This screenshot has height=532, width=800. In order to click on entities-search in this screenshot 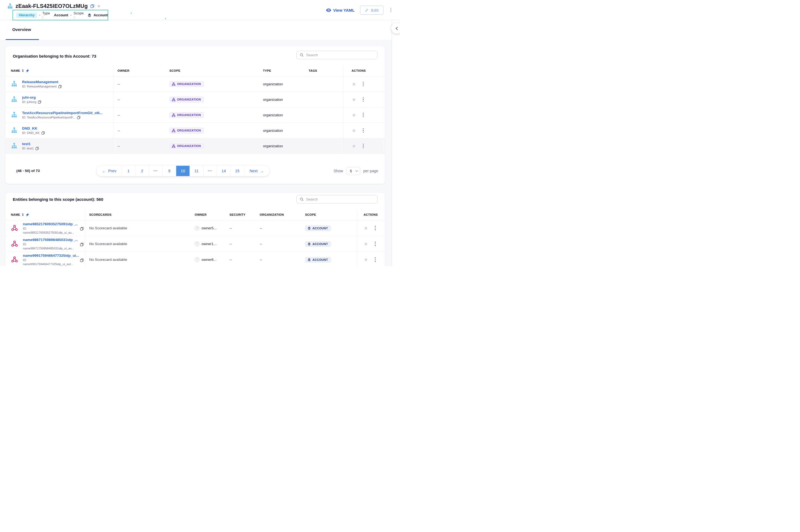, I will do `click(337, 200)`.